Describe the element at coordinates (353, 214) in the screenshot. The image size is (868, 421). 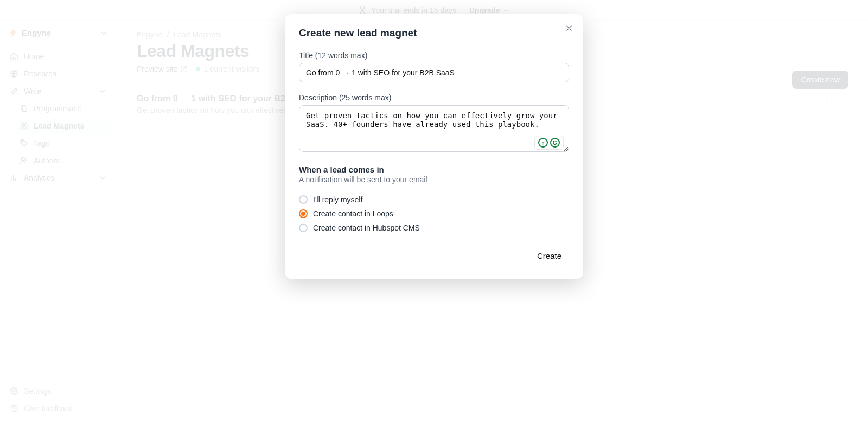
I see `radio-label: Create contact in Loops` at that location.